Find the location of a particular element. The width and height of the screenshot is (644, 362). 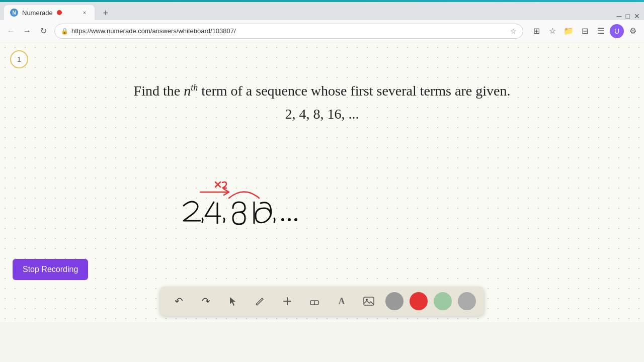

redo-button: ↷ is located at coordinates (206, 301).